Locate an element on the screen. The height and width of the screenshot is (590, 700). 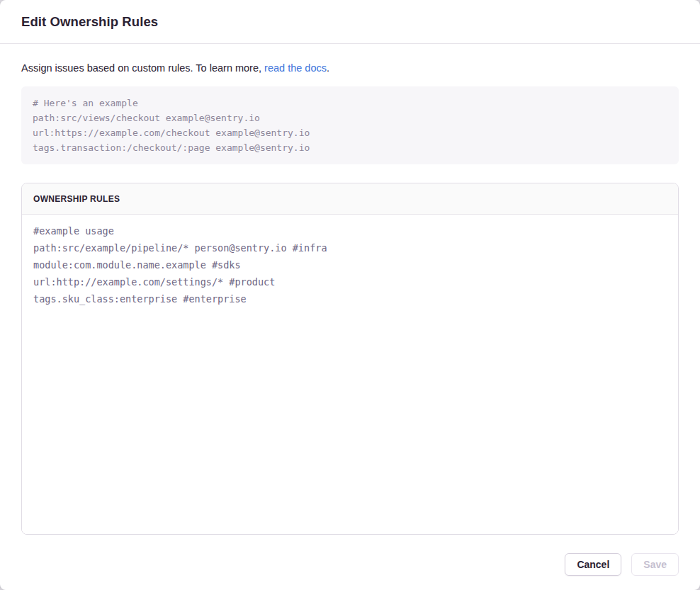
ownership-rules-panel-title: OWNERSHIP RULES is located at coordinates (77, 199).